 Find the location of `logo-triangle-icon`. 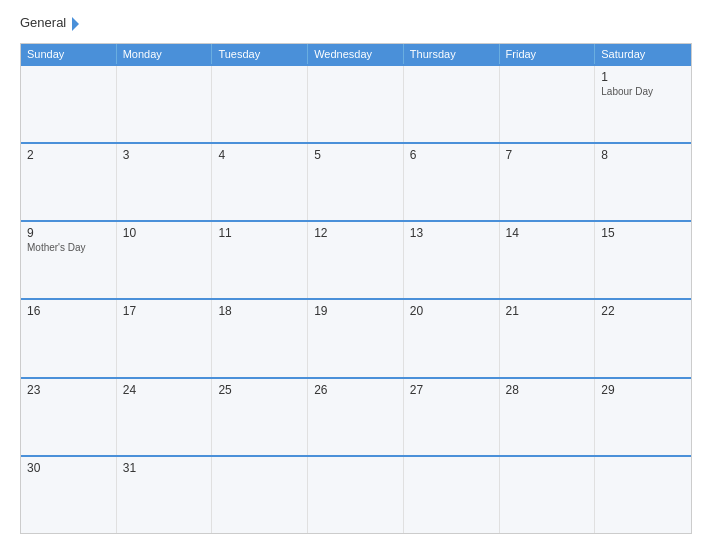

logo-triangle-icon is located at coordinates (76, 24).